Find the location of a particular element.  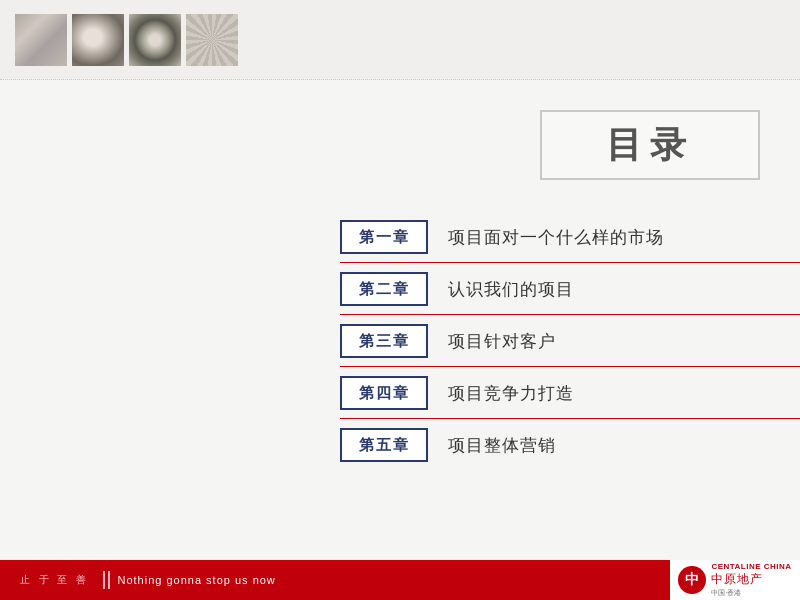

header is located at coordinates (400, 40).